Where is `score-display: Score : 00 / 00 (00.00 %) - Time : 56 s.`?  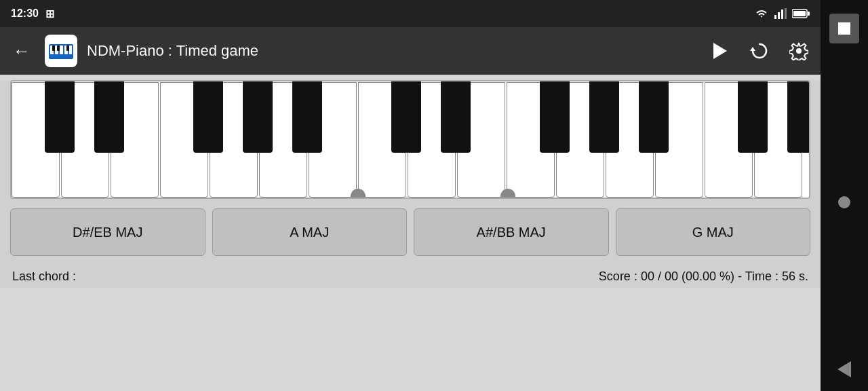
score-display: Score : 00 / 00 (00.00 %) - Time : 56 s. is located at coordinates (704, 277).